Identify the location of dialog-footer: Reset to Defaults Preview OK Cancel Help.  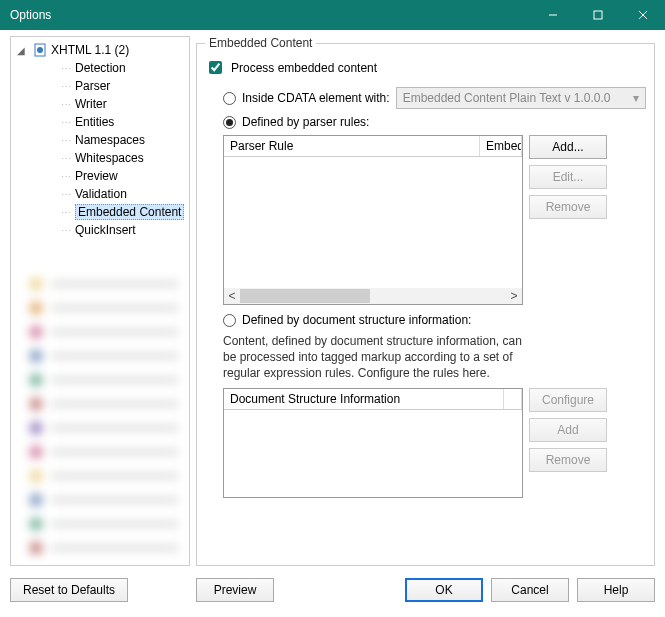
(332, 590).